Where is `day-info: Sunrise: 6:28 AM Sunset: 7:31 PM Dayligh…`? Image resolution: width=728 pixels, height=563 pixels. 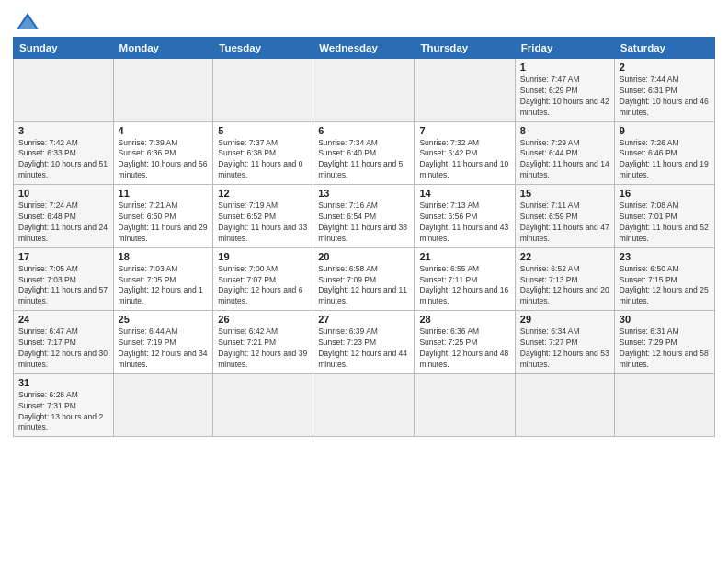
day-info: Sunrise: 6:28 AM Sunset: 7:31 PM Dayligh… is located at coordinates (63, 412).